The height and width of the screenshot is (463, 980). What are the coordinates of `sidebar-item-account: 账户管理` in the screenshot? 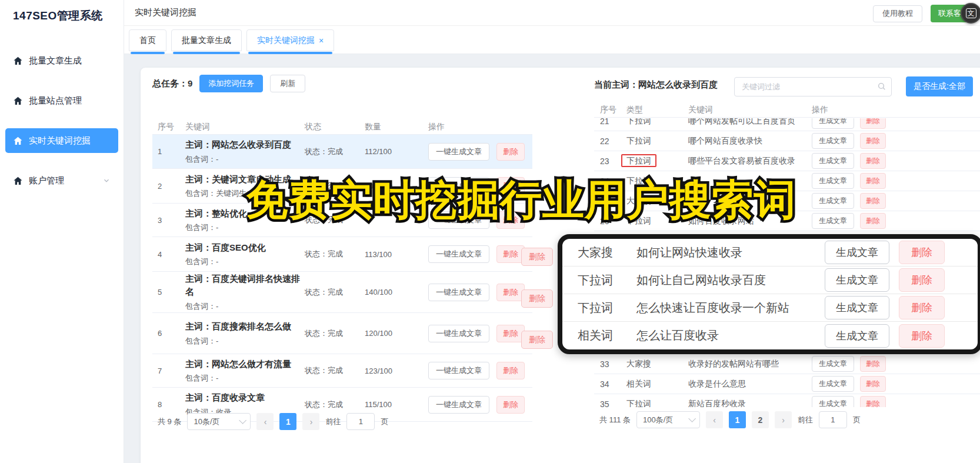 It's located at (62, 181).